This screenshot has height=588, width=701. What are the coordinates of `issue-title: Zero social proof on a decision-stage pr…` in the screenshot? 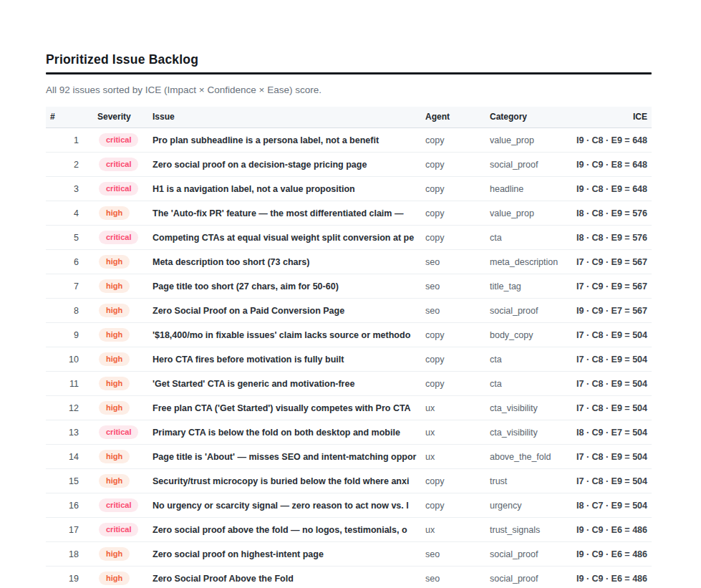 It's located at (285, 165).